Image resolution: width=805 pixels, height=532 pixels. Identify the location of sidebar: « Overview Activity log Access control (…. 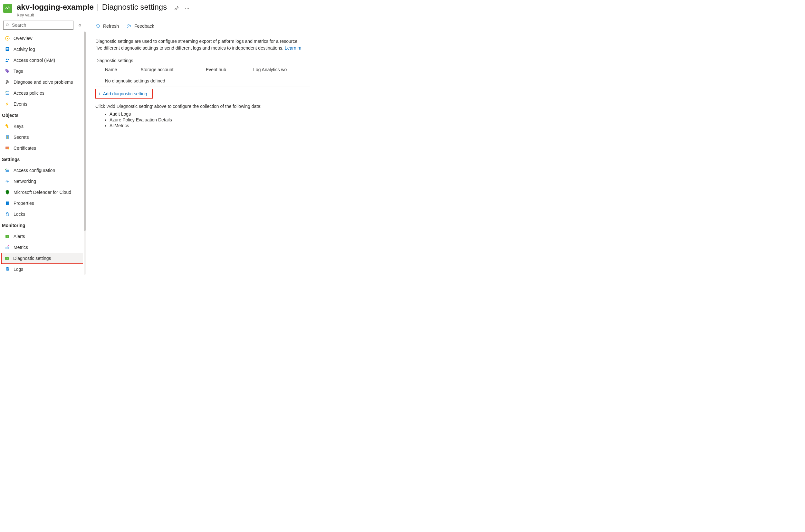
(42, 146).